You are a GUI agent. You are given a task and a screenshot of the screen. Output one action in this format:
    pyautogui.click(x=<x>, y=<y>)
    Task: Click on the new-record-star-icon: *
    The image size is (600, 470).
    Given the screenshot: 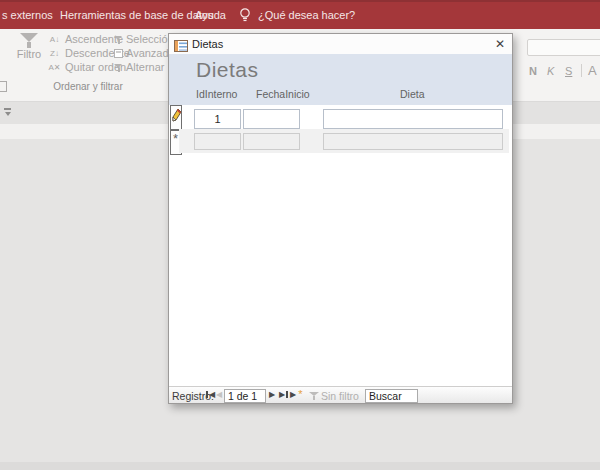 What is the action you would take?
    pyautogui.click(x=300, y=394)
    